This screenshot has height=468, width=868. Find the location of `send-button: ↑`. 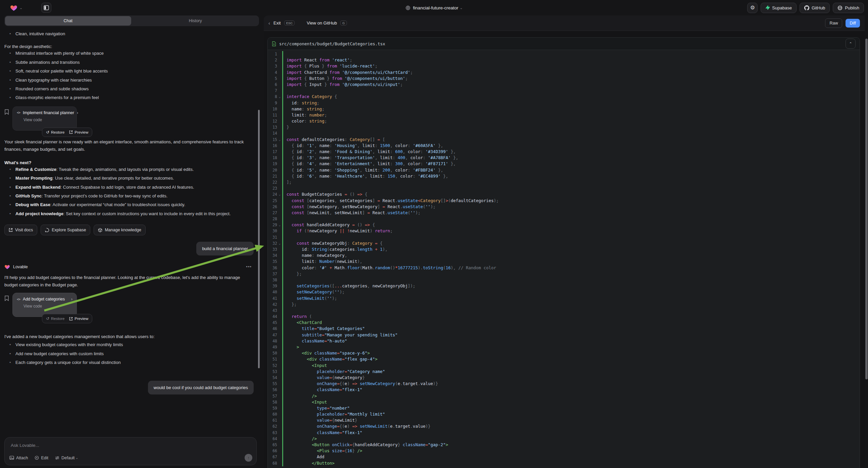

send-button: ↑ is located at coordinates (249, 458).